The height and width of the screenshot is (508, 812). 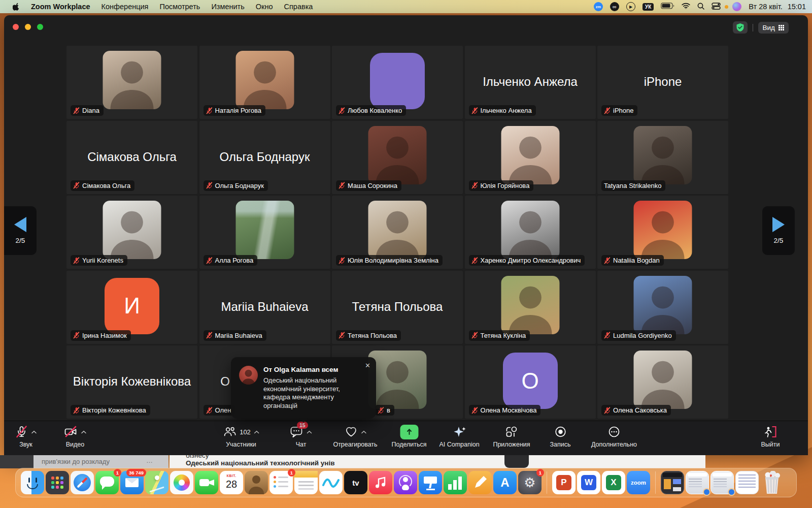 What do you see at coordinates (397, 157) in the screenshot?
I see `participant-tile: Маша Сорокина` at bounding box center [397, 157].